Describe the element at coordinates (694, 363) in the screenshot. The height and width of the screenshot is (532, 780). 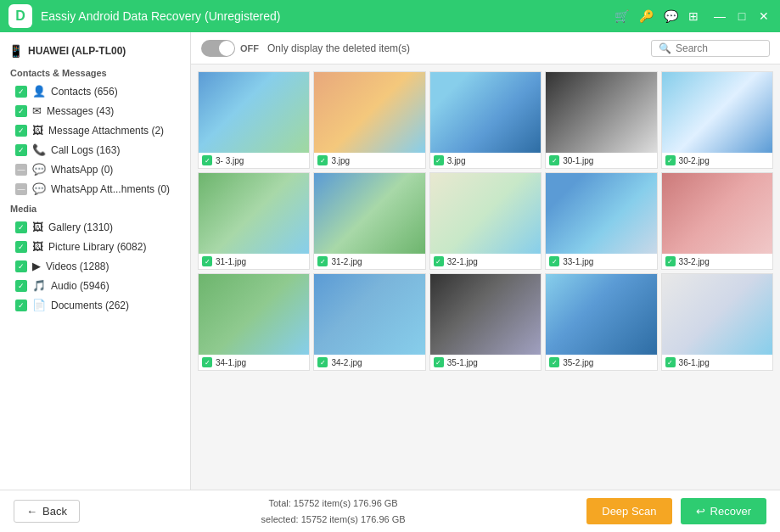
I see `photo-name-p15: 36-1.jpg` at that location.